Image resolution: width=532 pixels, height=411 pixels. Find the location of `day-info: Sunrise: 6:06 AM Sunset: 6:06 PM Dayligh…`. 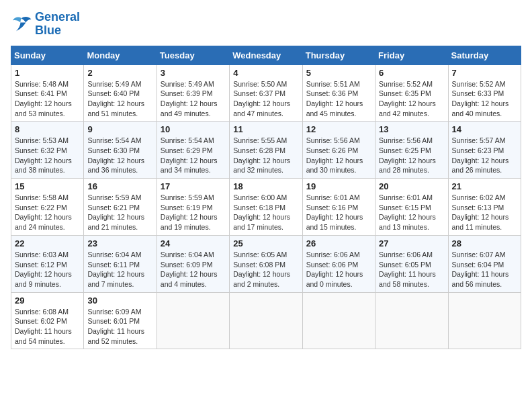

day-info: Sunrise: 6:06 AM Sunset: 6:06 PM Dayligh… is located at coordinates (339, 270).